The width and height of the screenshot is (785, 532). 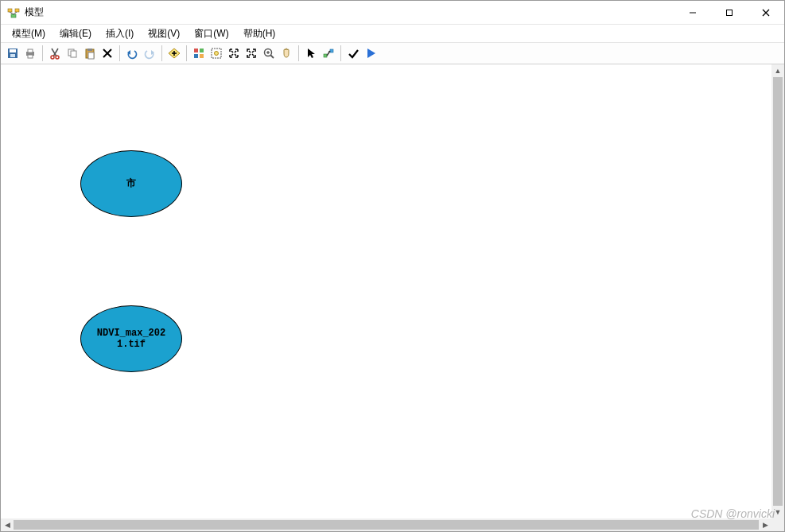 What do you see at coordinates (107, 53) in the screenshot?
I see `delete-button` at bounding box center [107, 53].